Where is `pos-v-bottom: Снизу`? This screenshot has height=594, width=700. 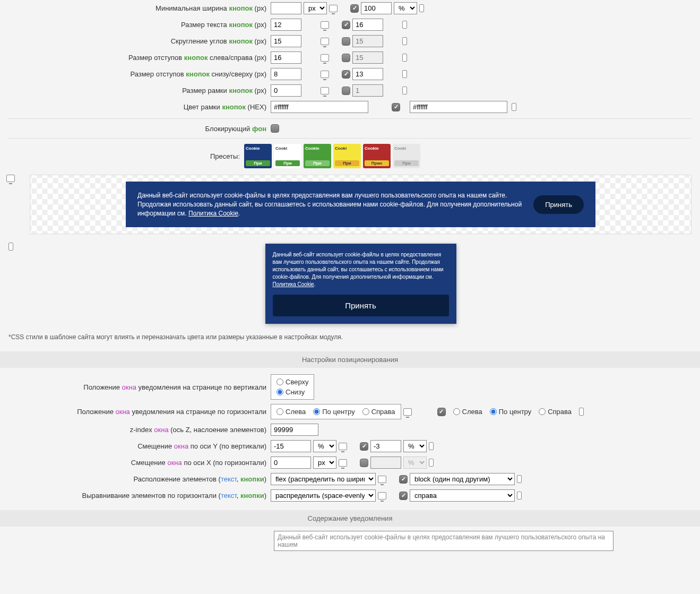
pos-v-bottom: Снизу is located at coordinates (292, 392).